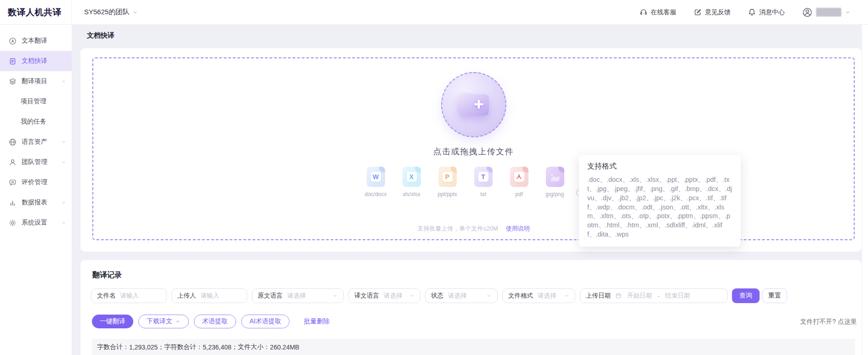  Describe the element at coordinates (865, 190) in the screenshot. I see `scrollbar-track` at that location.